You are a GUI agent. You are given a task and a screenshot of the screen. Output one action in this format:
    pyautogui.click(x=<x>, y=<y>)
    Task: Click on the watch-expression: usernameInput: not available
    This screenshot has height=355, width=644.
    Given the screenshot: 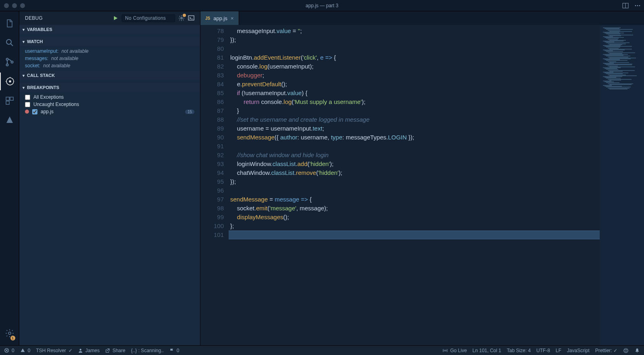 What is the action you would take?
    pyautogui.click(x=109, y=51)
    